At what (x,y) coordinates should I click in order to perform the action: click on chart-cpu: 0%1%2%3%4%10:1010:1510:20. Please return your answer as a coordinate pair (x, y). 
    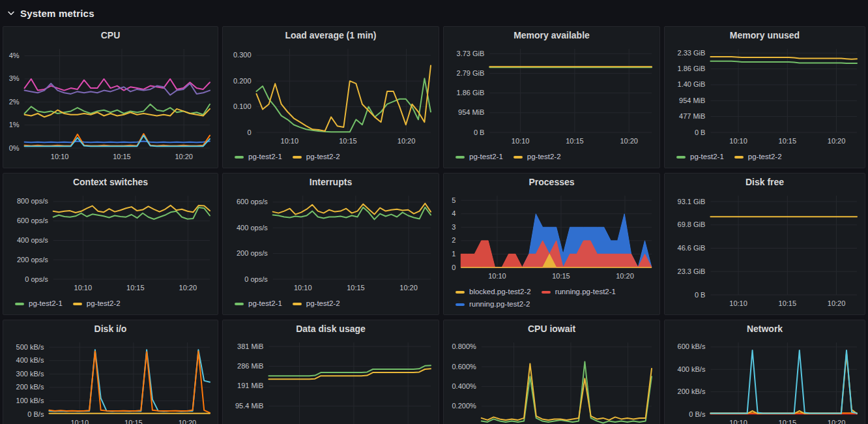
    Looking at the image, I should click on (111, 104).